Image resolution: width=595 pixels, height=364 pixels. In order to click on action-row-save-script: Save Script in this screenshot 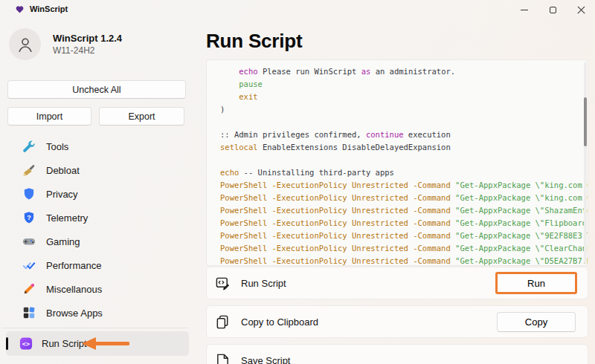, I will do `click(397, 354)`.